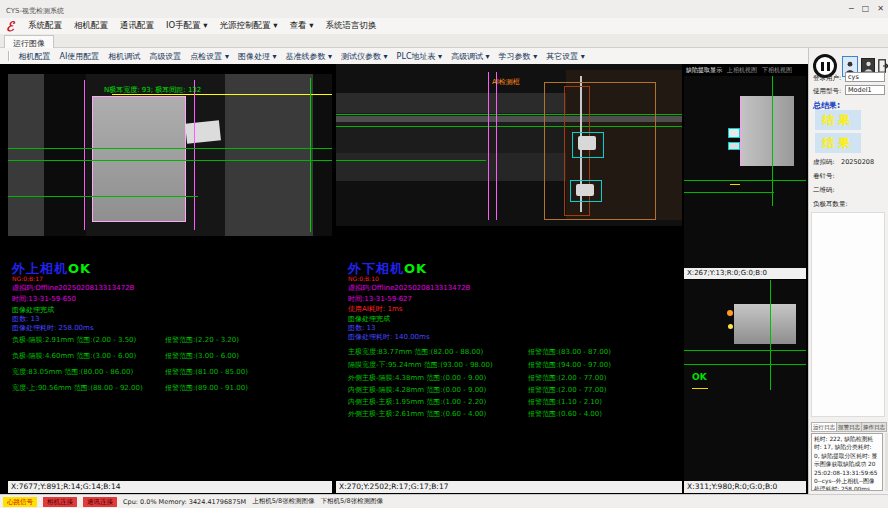 The height and width of the screenshot is (522, 888). I want to click on alarm-range: 报警范围:(1.10 - 2.10), so click(565, 402).